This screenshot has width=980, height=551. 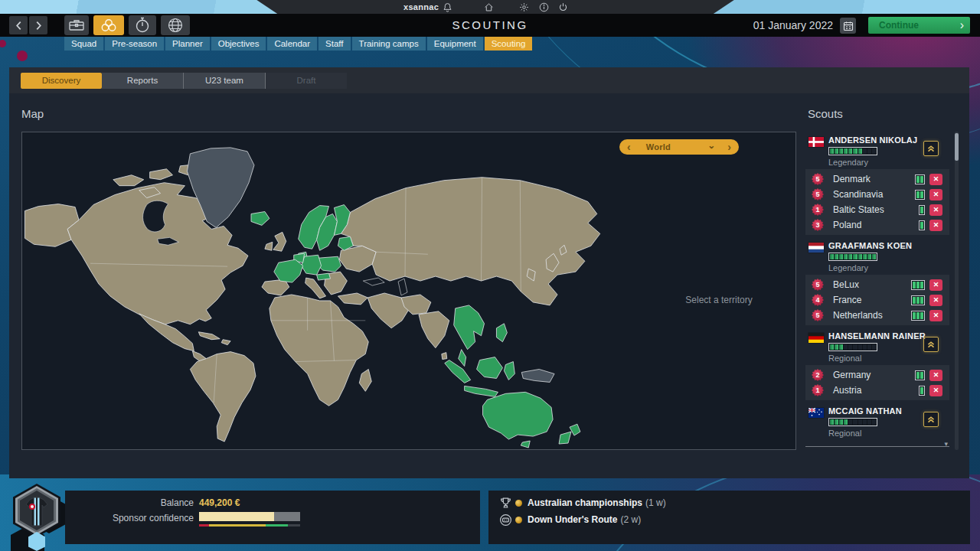 I want to click on scouts-heading: Scouts, so click(x=825, y=113).